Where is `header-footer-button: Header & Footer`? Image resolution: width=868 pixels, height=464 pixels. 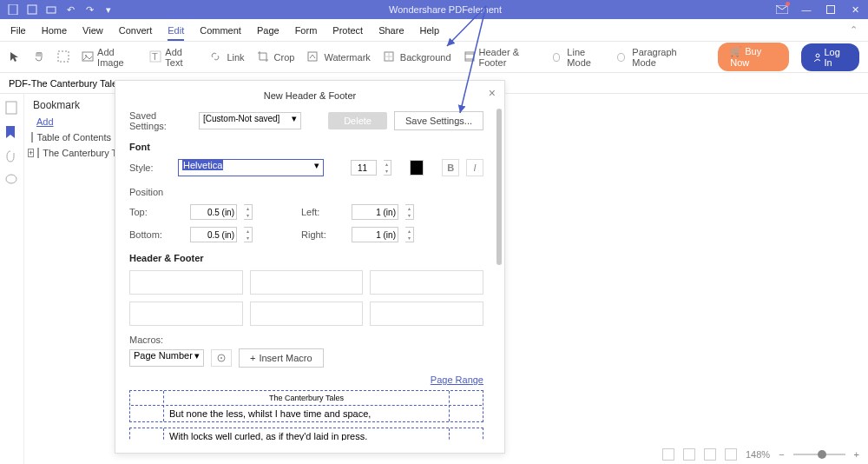
header-footer-button: Header & Footer is located at coordinates (502, 57).